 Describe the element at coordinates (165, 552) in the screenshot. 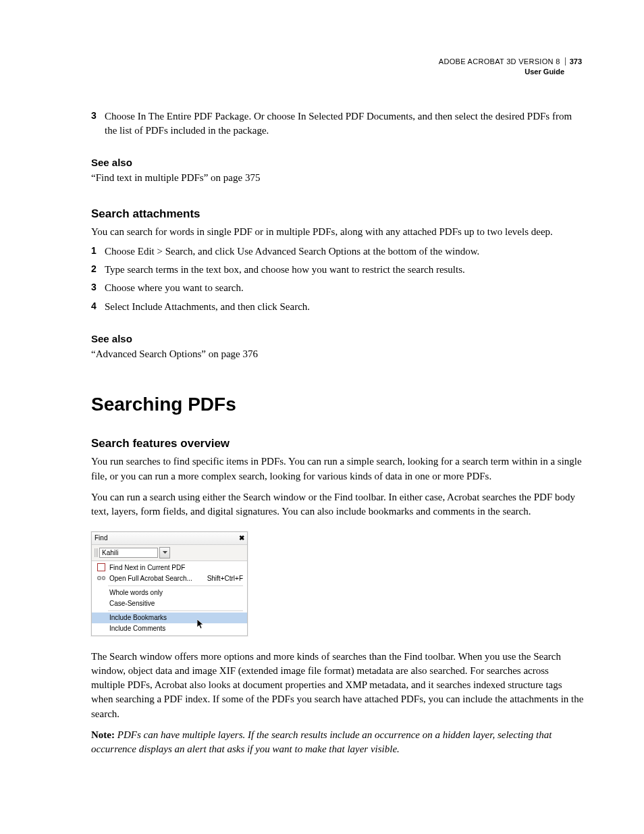

I see `chevron-down-icon` at that location.